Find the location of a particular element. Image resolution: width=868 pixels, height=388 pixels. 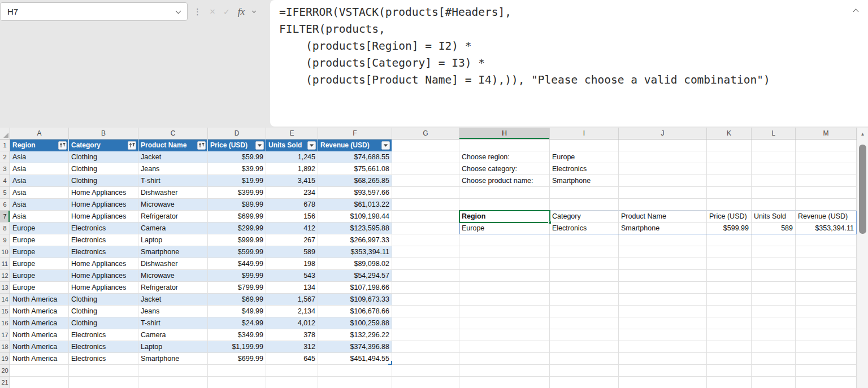

cell-E4: 3,415 is located at coordinates (292, 181).